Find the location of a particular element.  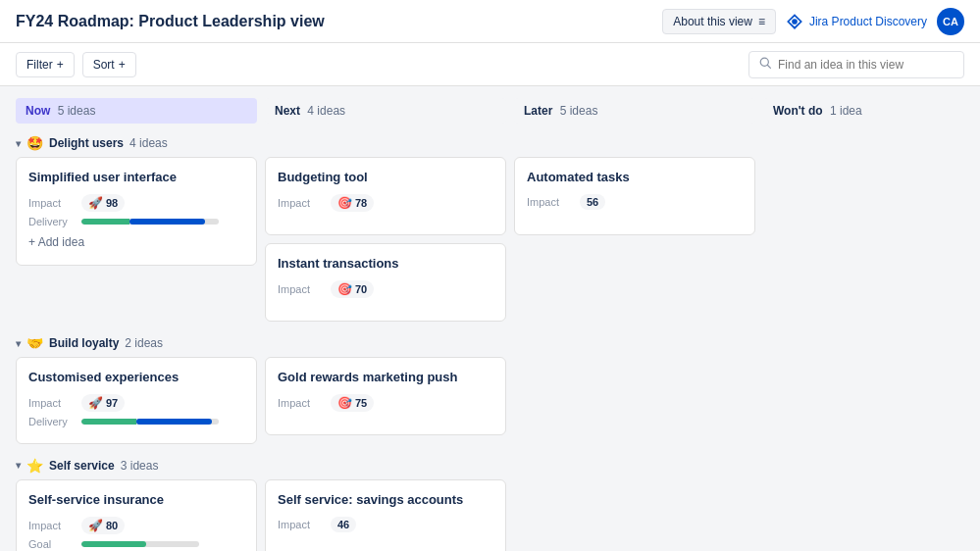

col-next-count: 4 ideas is located at coordinates (326, 111).